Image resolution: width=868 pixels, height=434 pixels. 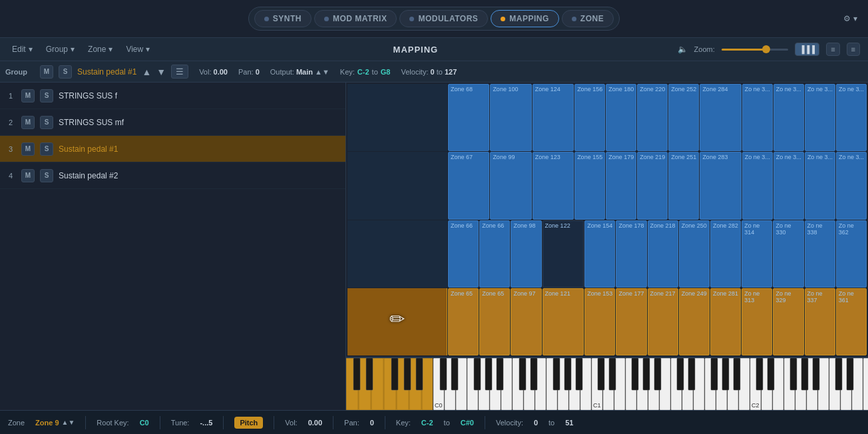 I want to click on zone-block-golden: Zo ne 329, so click(x=788, y=322).